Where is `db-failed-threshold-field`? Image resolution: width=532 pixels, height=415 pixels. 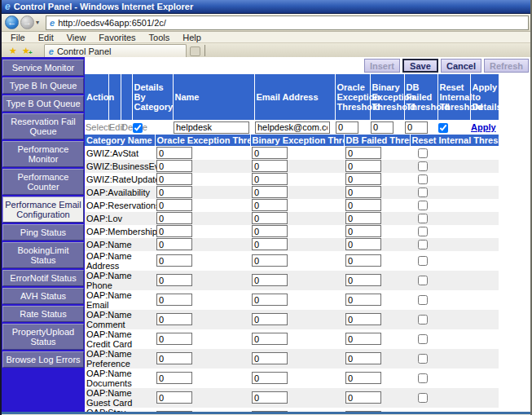 db-failed-threshold-field is located at coordinates (416, 127).